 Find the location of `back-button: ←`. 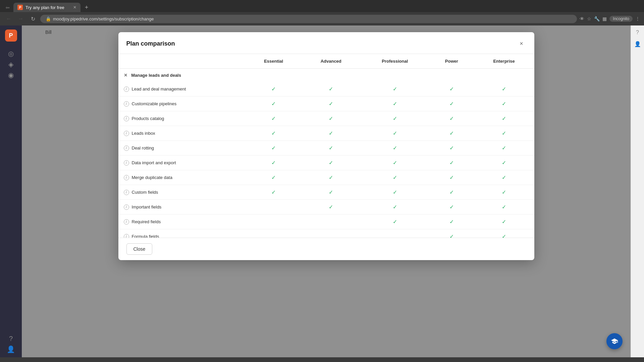

back-button: ← is located at coordinates (9, 19).